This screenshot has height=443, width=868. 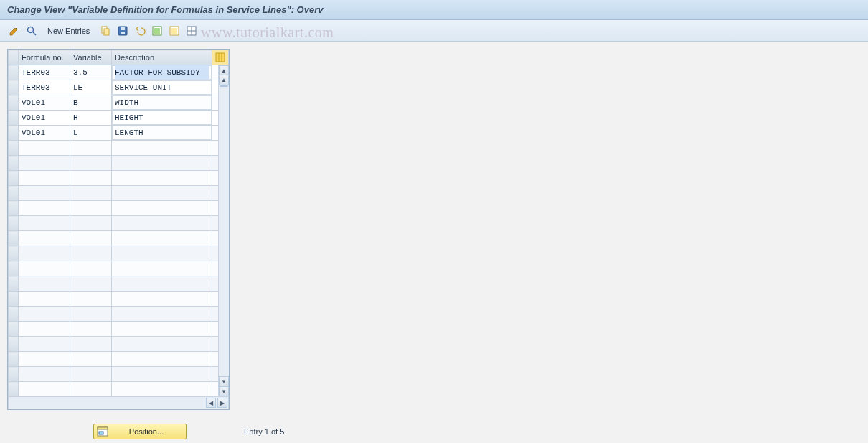 I want to click on cell-variable: LE, so click(x=91, y=88).